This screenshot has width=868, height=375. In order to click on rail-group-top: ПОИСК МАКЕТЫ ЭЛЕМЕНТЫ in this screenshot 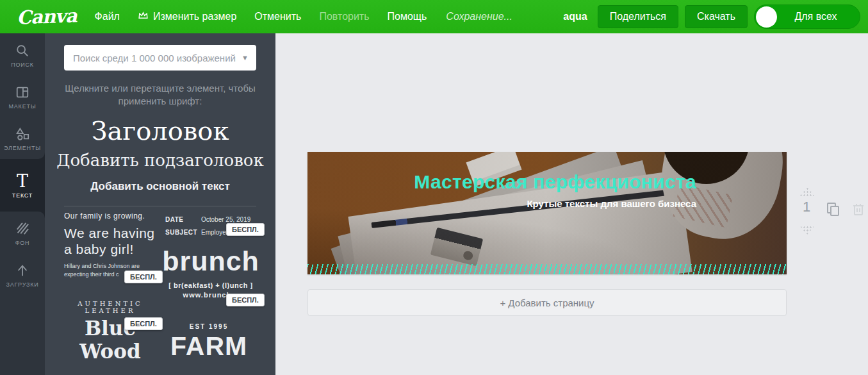, I will do `click(22, 96)`.